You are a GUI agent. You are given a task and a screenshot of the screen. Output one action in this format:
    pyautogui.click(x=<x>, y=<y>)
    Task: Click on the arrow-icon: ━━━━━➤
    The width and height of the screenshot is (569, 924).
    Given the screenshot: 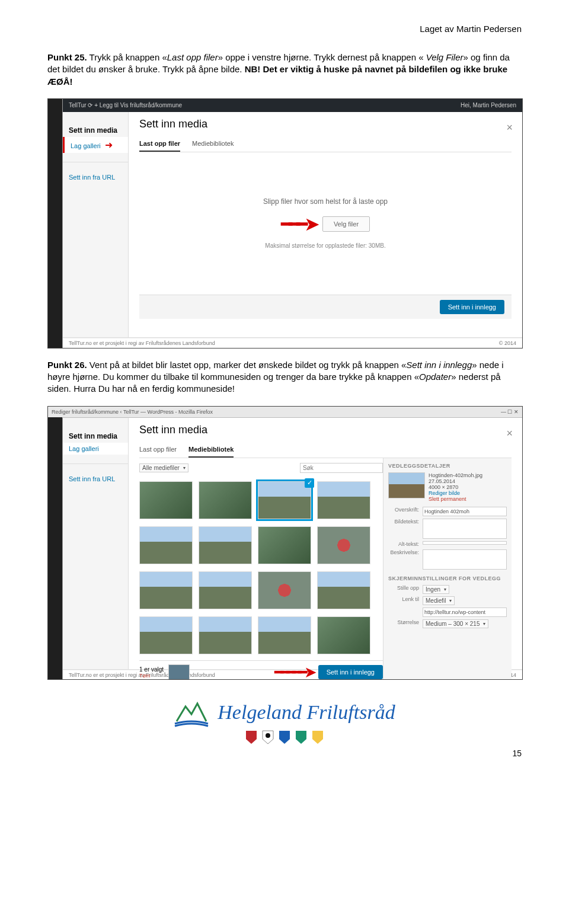 What is the action you would take?
    pyautogui.click(x=294, y=672)
    